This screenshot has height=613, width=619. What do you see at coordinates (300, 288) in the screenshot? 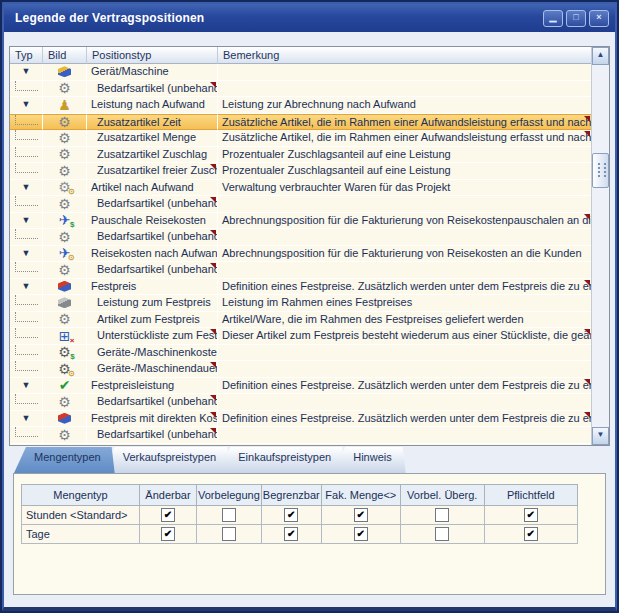
I see `table-row: ▼FestpreisDefinition eines Festpreise. Z…` at bounding box center [300, 288].